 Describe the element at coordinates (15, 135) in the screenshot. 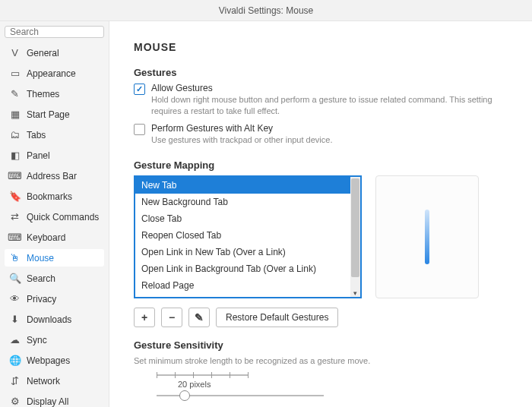

I see `tabs-icon: 🗂` at that location.